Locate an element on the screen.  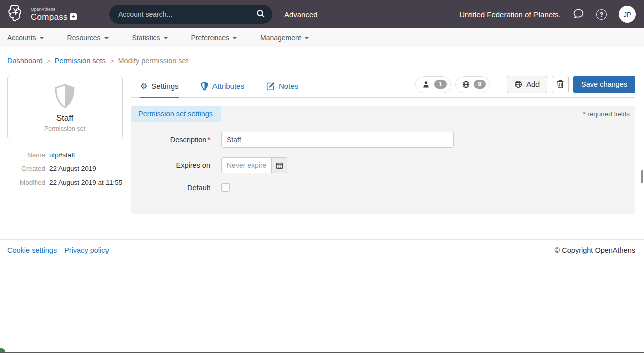
description-label: Description* is located at coordinates (176, 140).